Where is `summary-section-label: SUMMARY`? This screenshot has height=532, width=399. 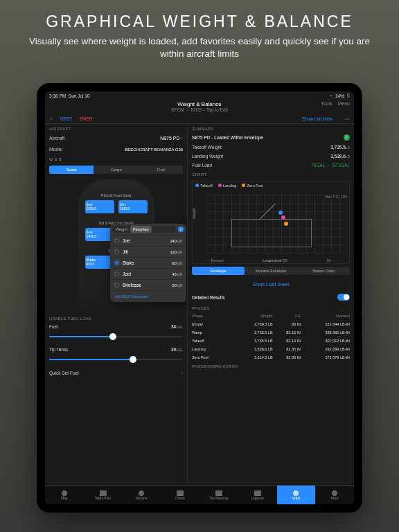 summary-section-label: SUMMARY is located at coordinates (271, 128).